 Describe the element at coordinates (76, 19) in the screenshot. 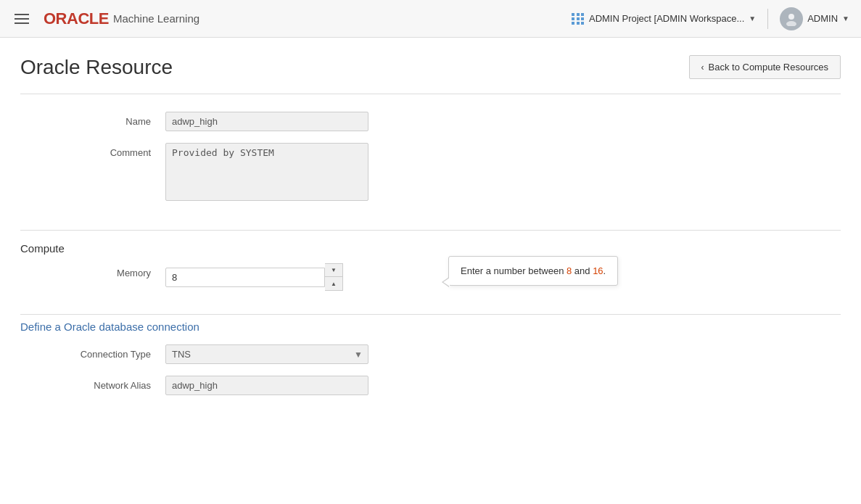

I see `oracle-wordmark: ORACLE` at that location.